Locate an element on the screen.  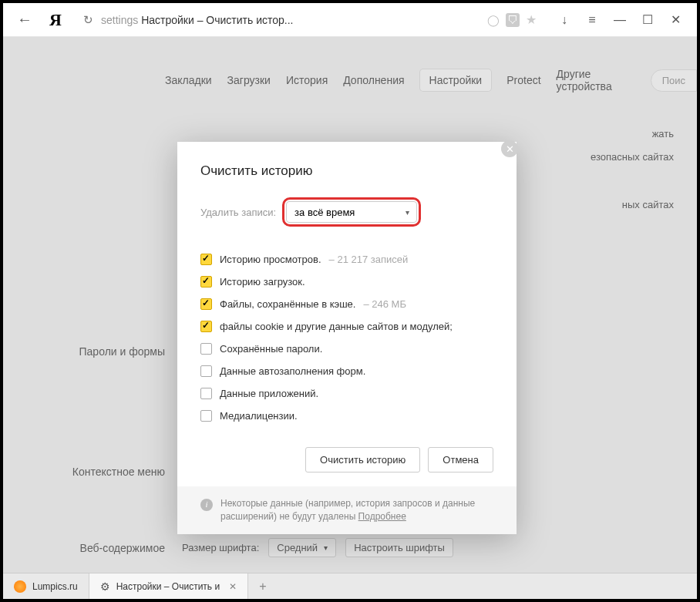
font-size-label: Размер шрифта: is located at coordinates (220, 547).